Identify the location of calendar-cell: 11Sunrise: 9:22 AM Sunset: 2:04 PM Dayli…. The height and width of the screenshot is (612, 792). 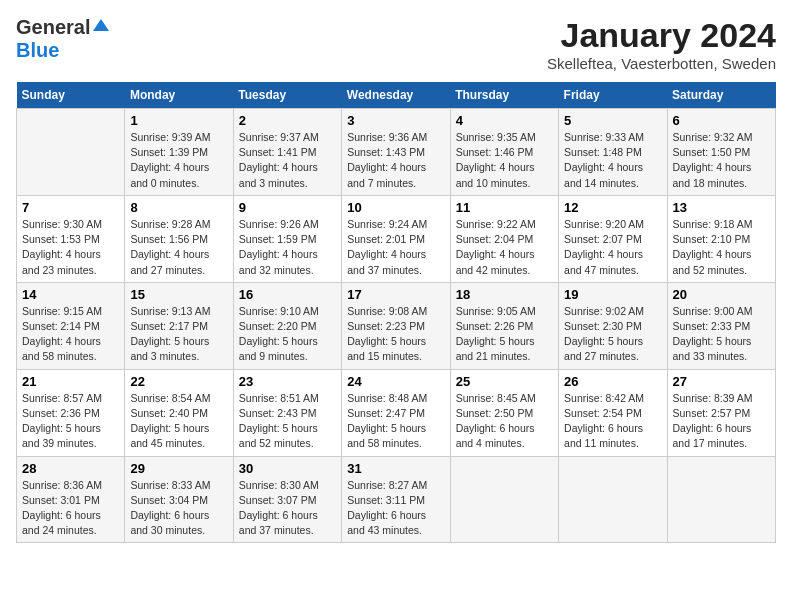
(504, 238).